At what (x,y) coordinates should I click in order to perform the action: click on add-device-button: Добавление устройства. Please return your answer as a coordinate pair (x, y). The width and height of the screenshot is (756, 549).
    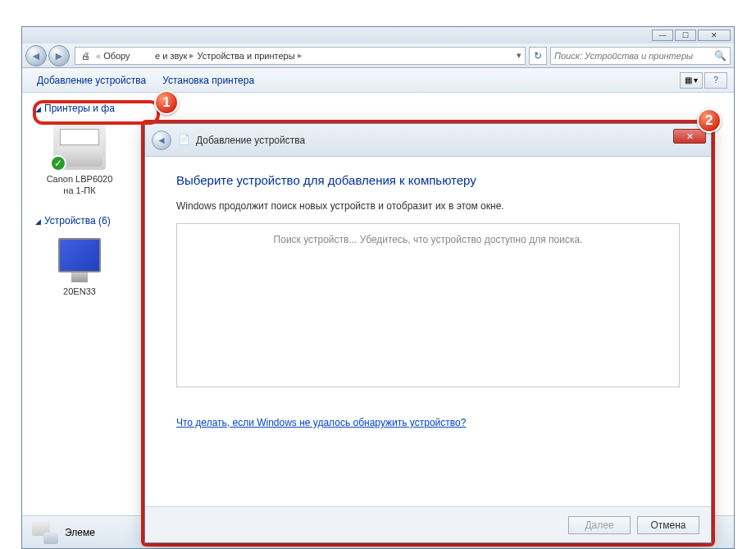
    Looking at the image, I should click on (92, 80).